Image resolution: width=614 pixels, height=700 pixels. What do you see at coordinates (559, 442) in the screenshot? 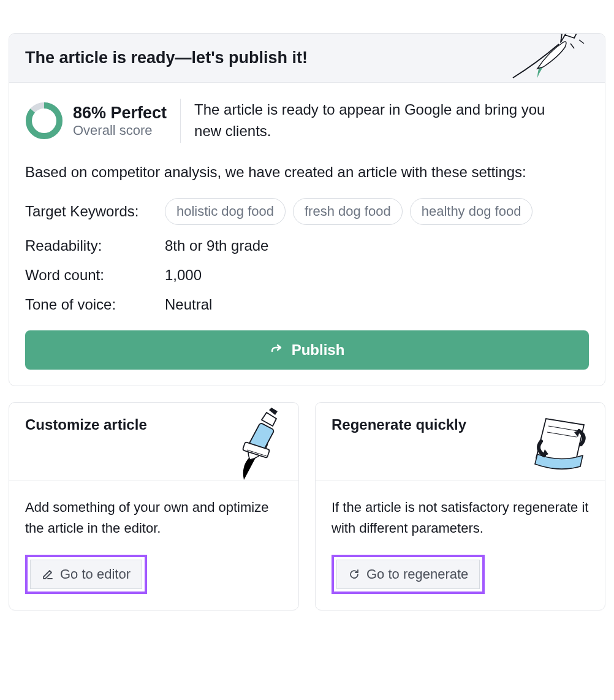
I see `document-cycle-icon` at bounding box center [559, 442].